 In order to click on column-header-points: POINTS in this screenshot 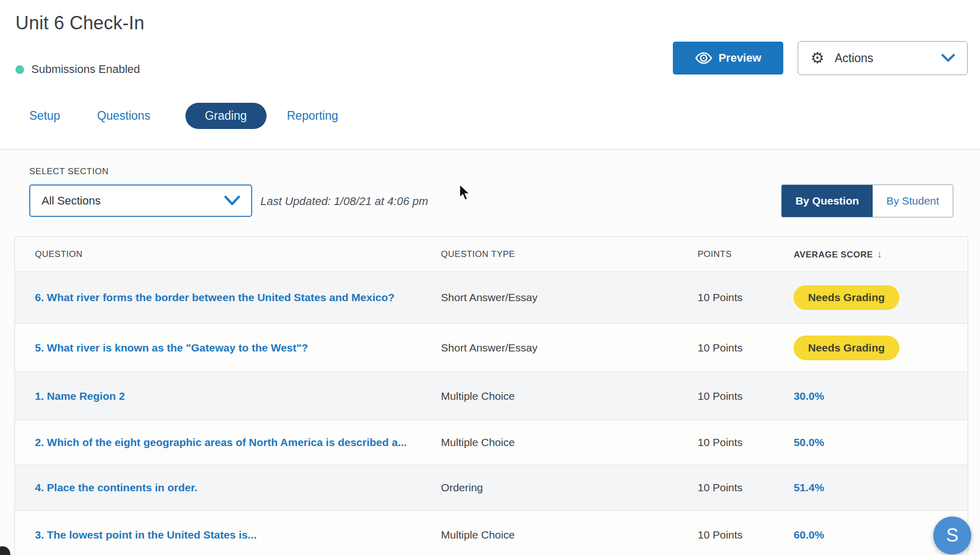, I will do `click(746, 254)`.